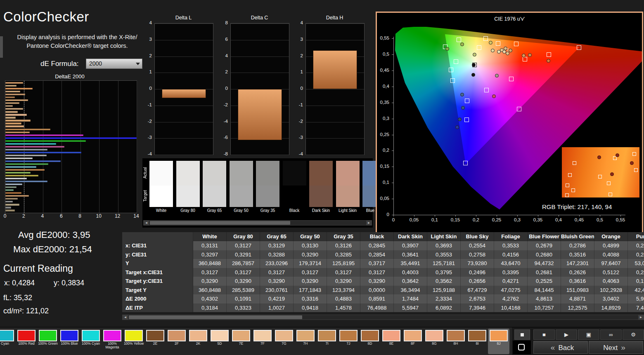  Describe the element at coordinates (377, 255) in the screenshot. I see `cell-value: 0,2854` at that location.